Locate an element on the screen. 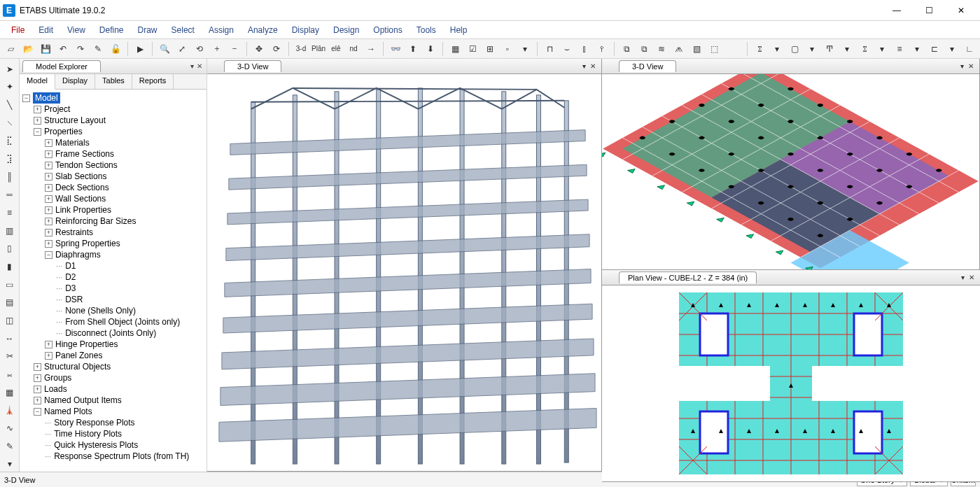  truss-icon: ⩕ is located at coordinates (679, 49).